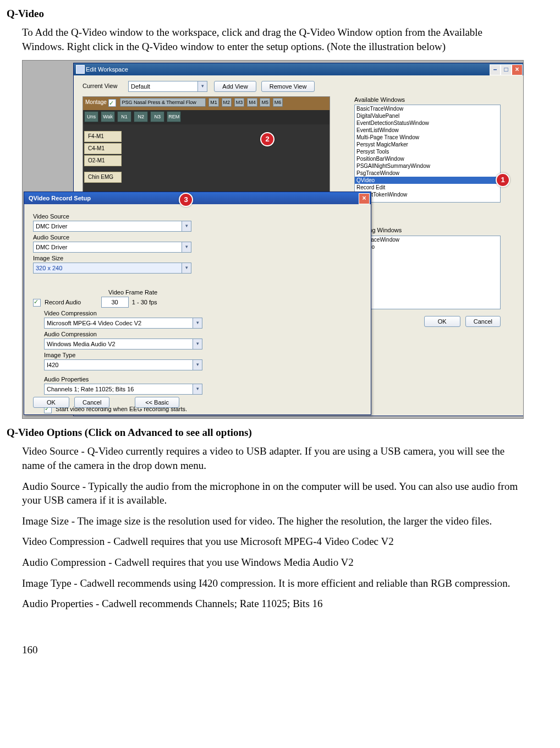 This screenshot has width=560, height=748. Describe the element at coordinates (123, 344) in the screenshot. I see `audio-compression-select: Windows Media Audio V2▾` at that location.